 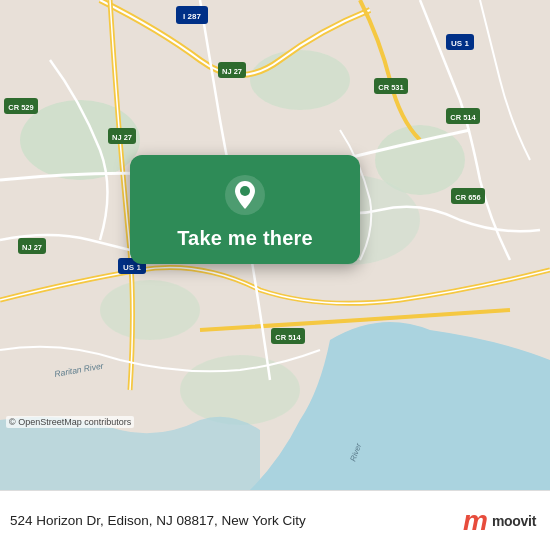 What do you see at coordinates (245, 238) in the screenshot?
I see `take-me-there-label: Take me there` at bounding box center [245, 238].